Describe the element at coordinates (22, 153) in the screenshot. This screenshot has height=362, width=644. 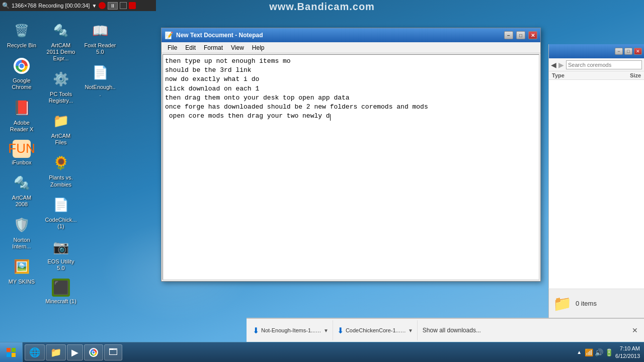
I see `desktop-icon-ifunbox: FUN iFunbox` at that location.